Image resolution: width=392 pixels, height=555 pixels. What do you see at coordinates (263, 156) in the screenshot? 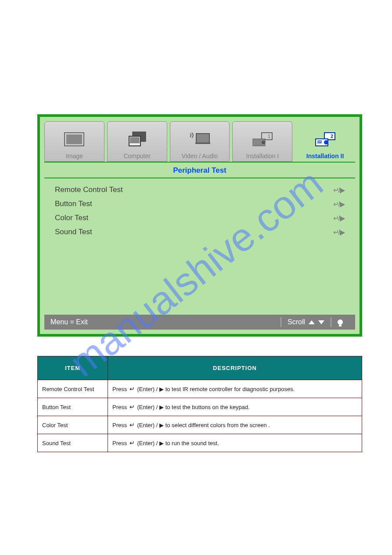
I see `tab-label: Installation I` at bounding box center [263, 156].